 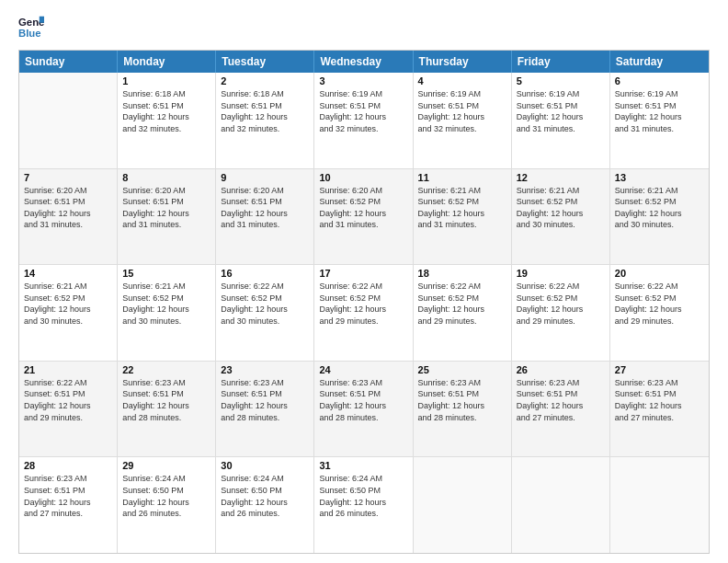 I want to click on calendar-cell: 30Sunrise: 6:24 AM Sunset: 6:50 PM Dayli…, so click(x=265, y=505).